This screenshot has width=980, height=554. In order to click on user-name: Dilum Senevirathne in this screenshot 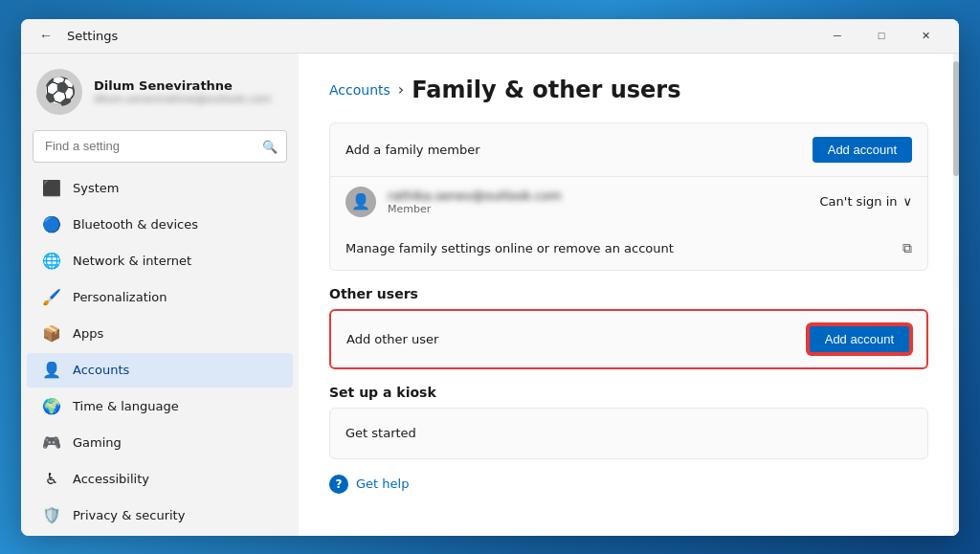, I will do `click(189, 86)`.